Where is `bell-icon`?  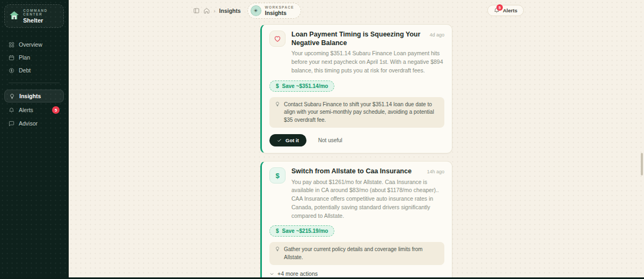
bell-icon is located at coordinates (12, 111).